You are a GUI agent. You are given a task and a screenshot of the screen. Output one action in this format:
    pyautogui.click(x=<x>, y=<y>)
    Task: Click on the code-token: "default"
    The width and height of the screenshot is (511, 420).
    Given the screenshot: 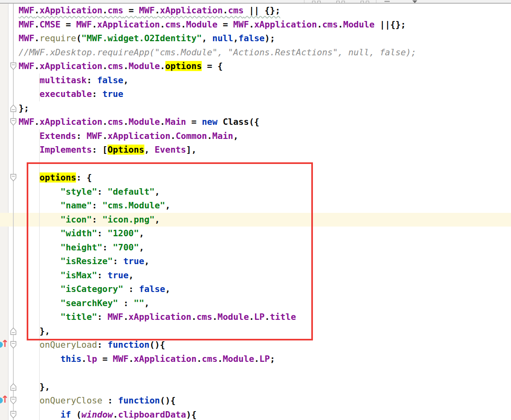 What is the action you would take?
    pyautogui.click(x=131, y=191)
    